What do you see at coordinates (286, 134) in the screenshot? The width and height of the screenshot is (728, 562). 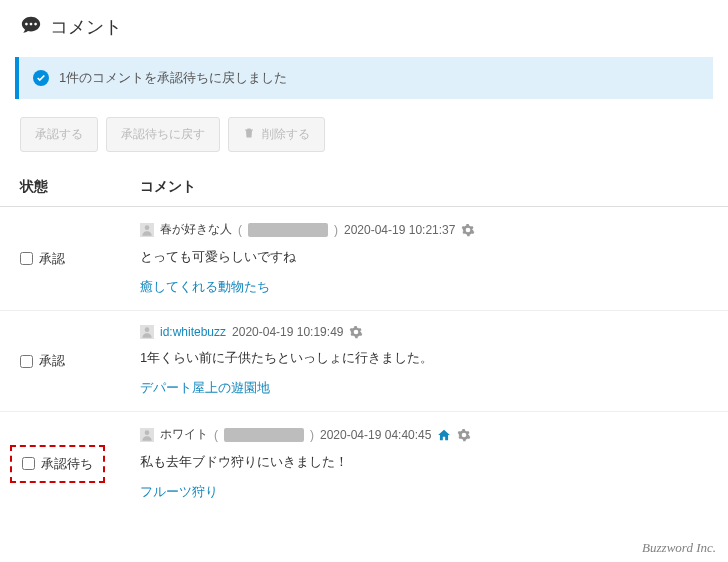 I see `delete-button-label: 削除する` at bounding box center [286, 134].